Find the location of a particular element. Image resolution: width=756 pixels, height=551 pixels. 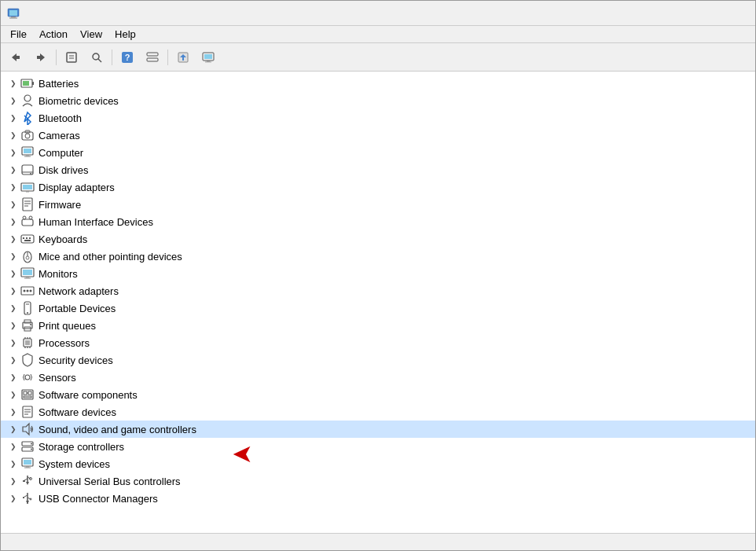

help-button: ? is located at coordinates (127, 57).